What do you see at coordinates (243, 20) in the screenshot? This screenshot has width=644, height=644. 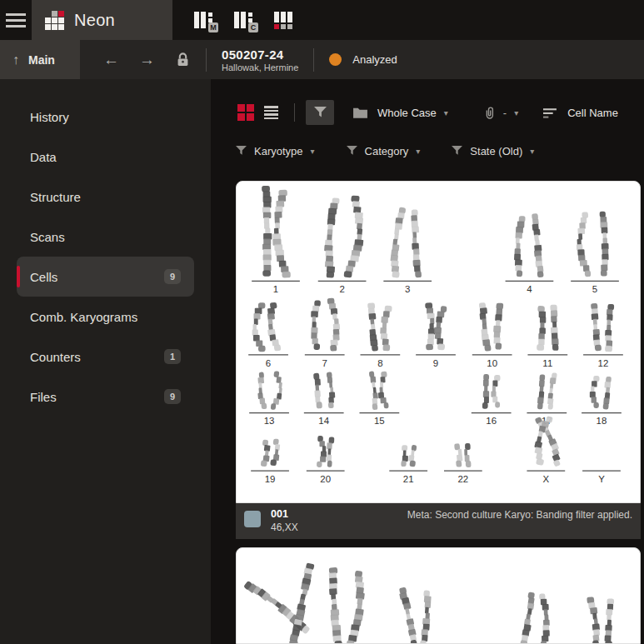 I see `tab-cell-c: C` at bounding box center [243, 20].